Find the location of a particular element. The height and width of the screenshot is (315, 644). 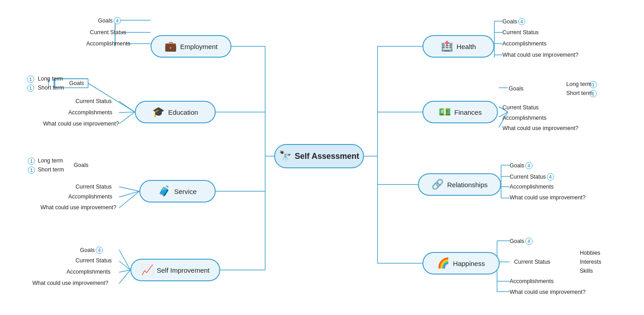

self_improvement-icon: 📈 is located at coordinates (147, 270).